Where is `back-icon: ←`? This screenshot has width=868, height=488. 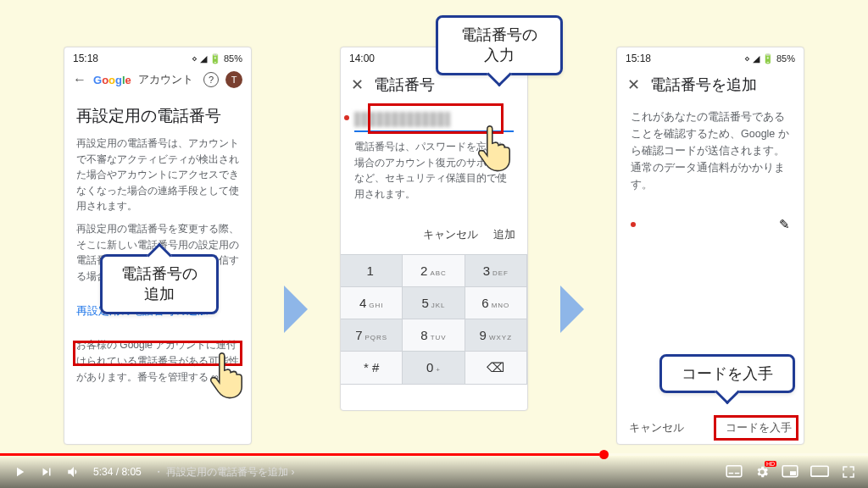
back-icon: ← is located at coordinates (80, 80).